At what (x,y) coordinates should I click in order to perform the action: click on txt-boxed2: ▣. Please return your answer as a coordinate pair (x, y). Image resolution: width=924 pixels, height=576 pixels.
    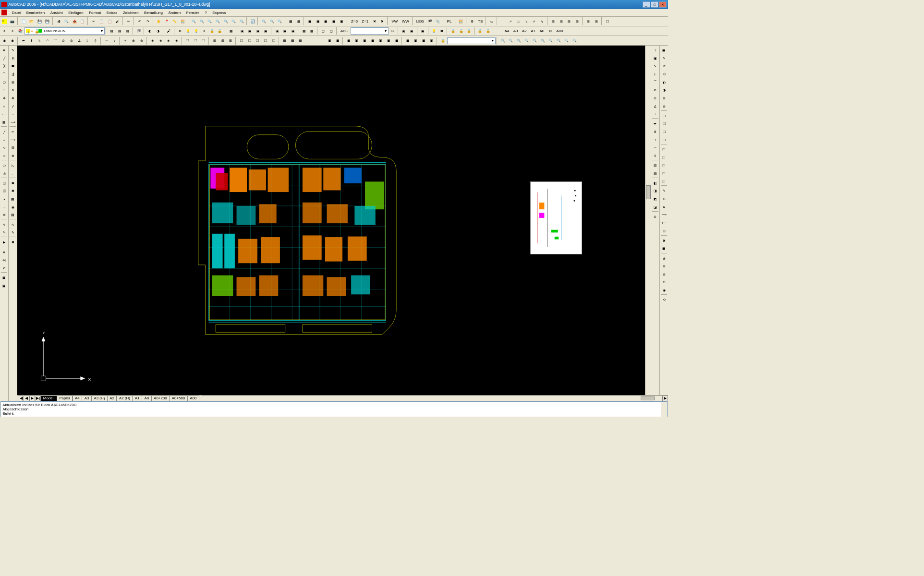
    Looking at the image, I should click on (4, 286).